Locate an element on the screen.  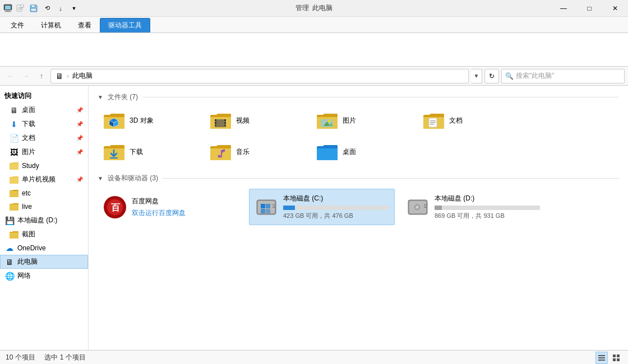
c-drive-info: 本地磁盘 (C:) 423 GB 可用，共 476 GB is located at coordinates (336, 207).